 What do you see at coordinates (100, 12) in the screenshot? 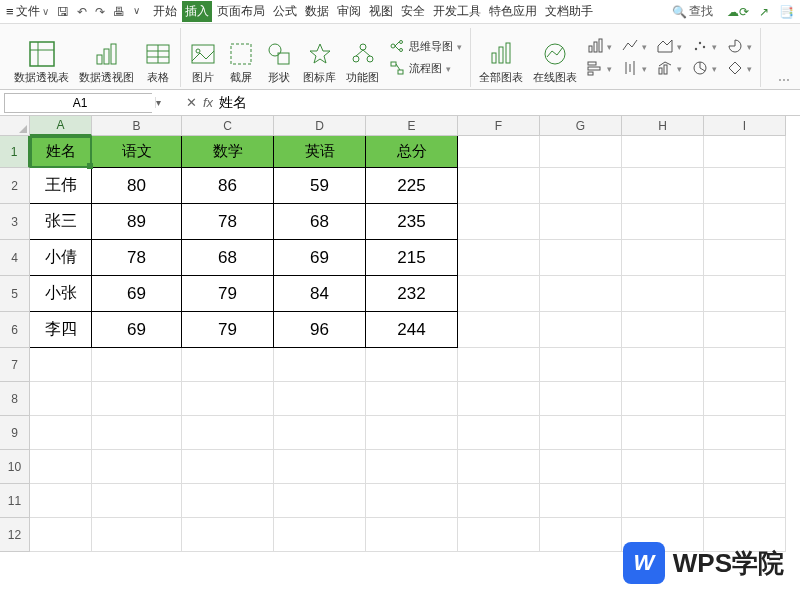
I see `redo-icon: ↷` at bounding box center [100, 12].